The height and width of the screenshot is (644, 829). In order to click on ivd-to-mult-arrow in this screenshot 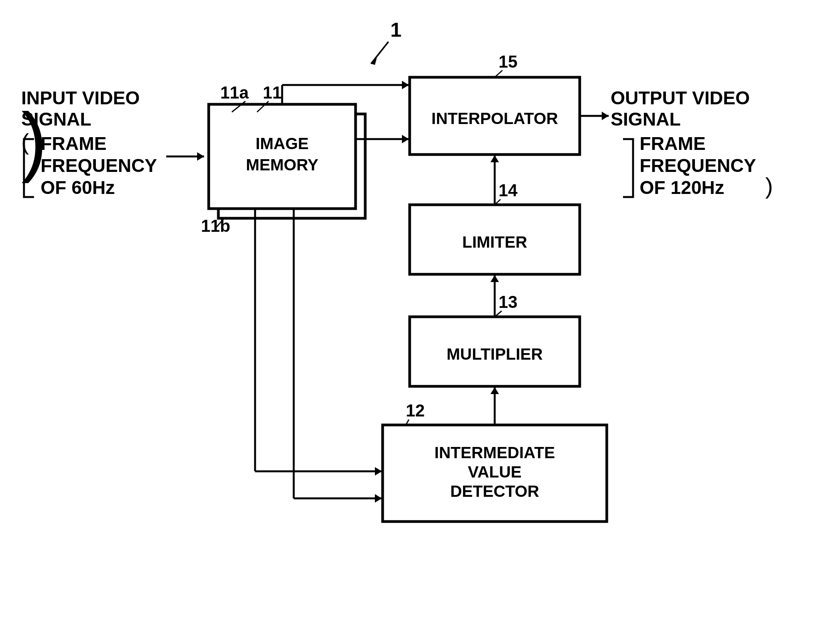, I will do `click(495, 391)`.